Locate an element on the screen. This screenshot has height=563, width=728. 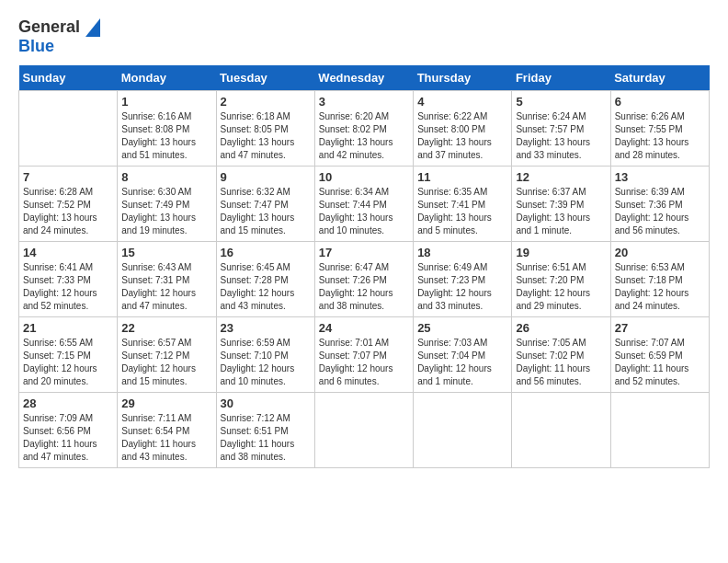
day-info: Sunrise: 6:45 AM Sunset: 7:28 PM Dayligh… is located at coordinates (266, 287).